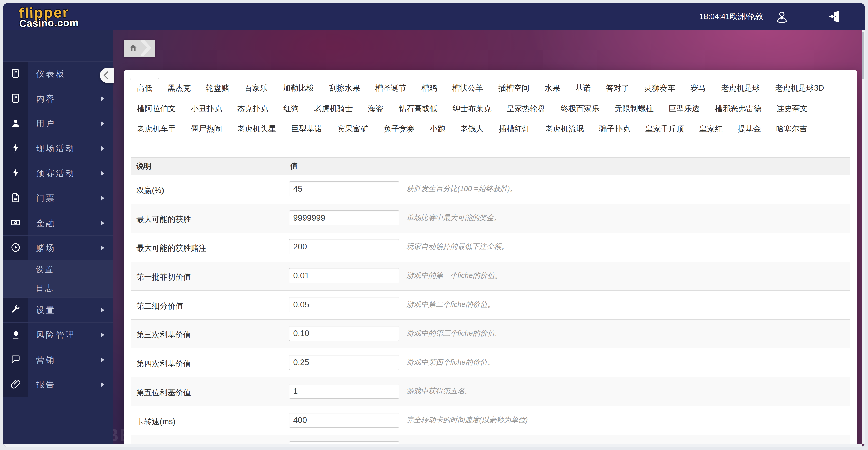 Image resolution: width=868 pixels, height=450 pixels. What do you see at coordinates (467, 420) in the screenshot?
I see `setting-hint: 完全转动卡的时间速度(以毫秒为单位)` at bounding box center [467, 420].